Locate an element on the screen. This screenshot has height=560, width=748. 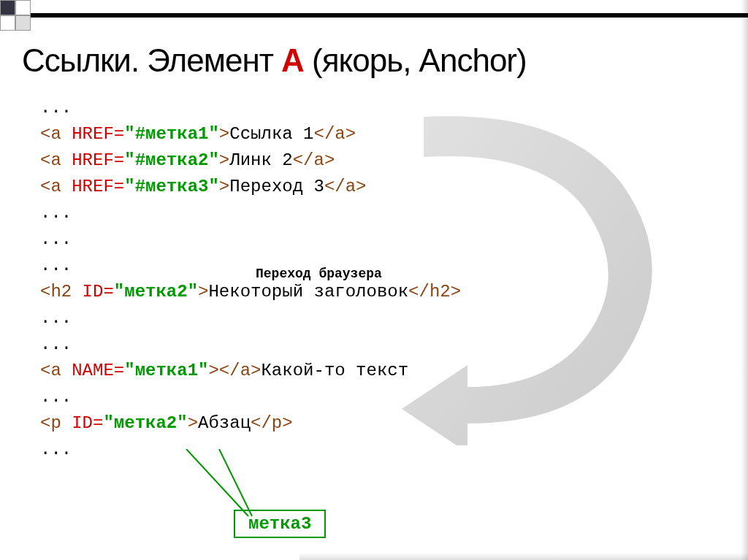
code-line-h2: <h2 ID="метка2">Некоторый заголовок</h2> is located at coordinates (251, 292).